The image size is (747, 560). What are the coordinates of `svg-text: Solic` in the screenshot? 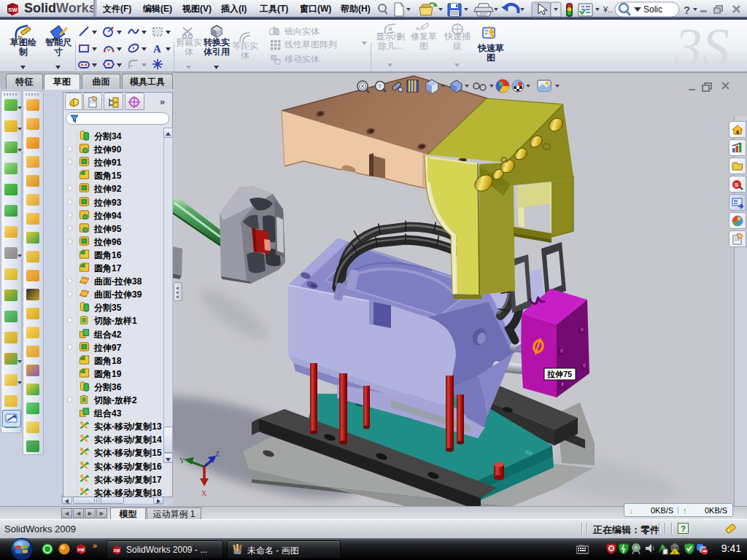 It's located at (653, 9).